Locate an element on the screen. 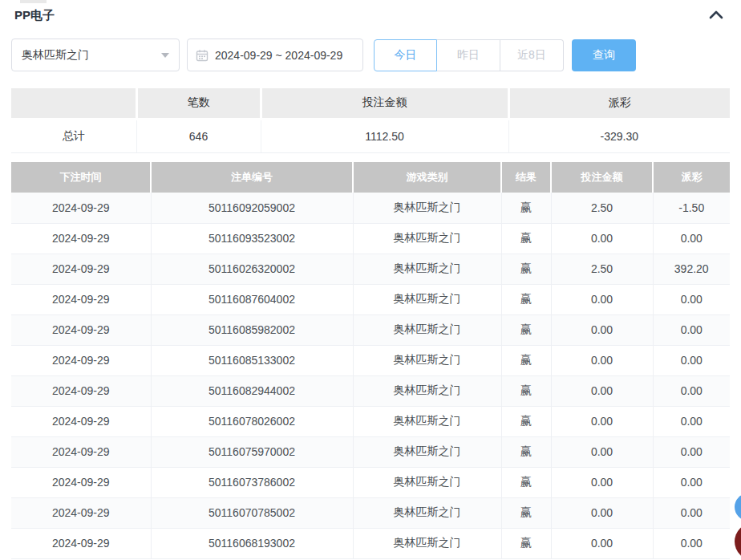 This screenshot has height=560, width=741. chevron-up-icon is located at coordinates (716, 15).